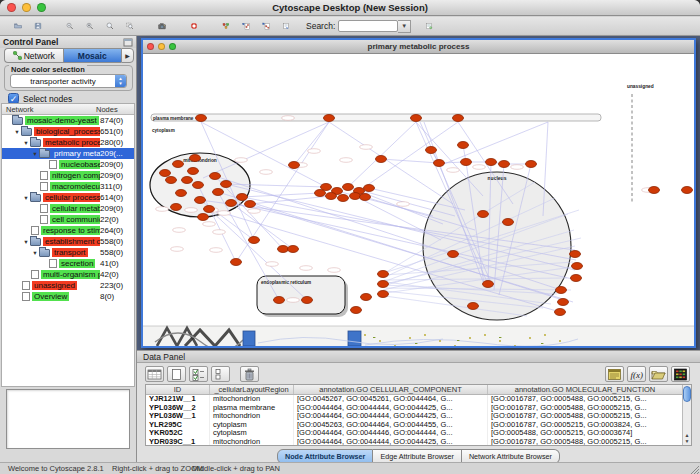 The height and width of the screenshot is (474, 700). Describe the element at coordinates (687, 438) in the screenshot. I see `scrollbar-arrows-icon: ▲▼` at that location.